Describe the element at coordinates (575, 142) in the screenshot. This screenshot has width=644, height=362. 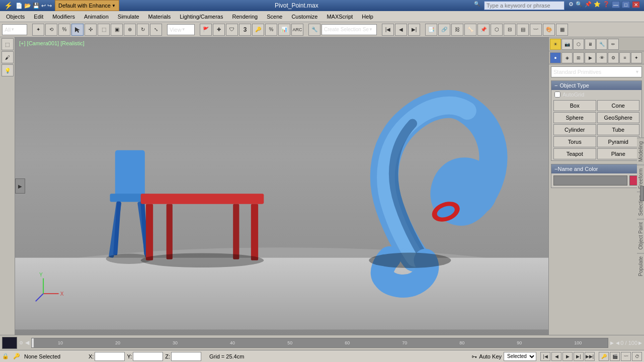
I see `torus-button: Torus` at that location.